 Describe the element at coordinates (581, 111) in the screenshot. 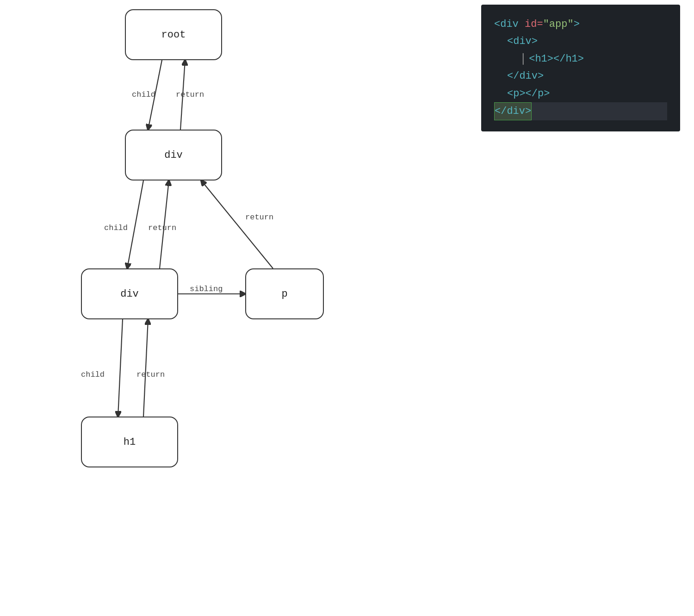

I see `code-line-6: </div>` at that location.